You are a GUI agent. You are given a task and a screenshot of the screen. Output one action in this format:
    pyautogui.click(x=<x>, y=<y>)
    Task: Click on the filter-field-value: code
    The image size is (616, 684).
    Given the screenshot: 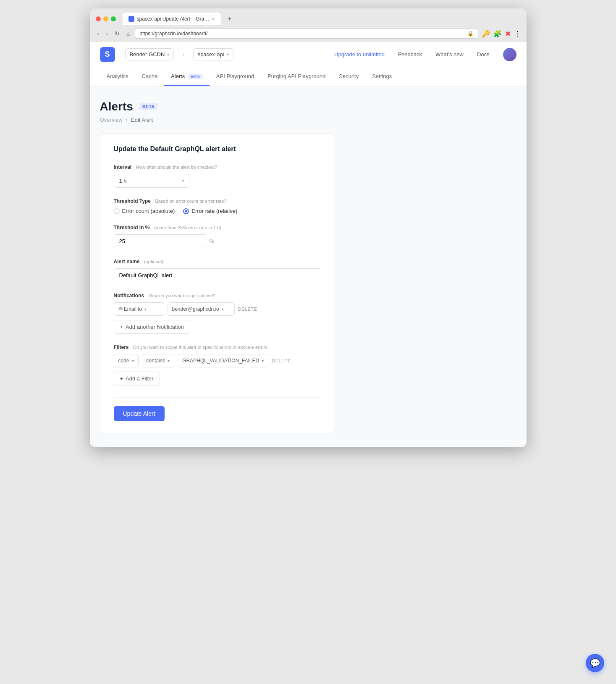 What is the action you would take?
    pyautogui.click(x=124, y=361)
    